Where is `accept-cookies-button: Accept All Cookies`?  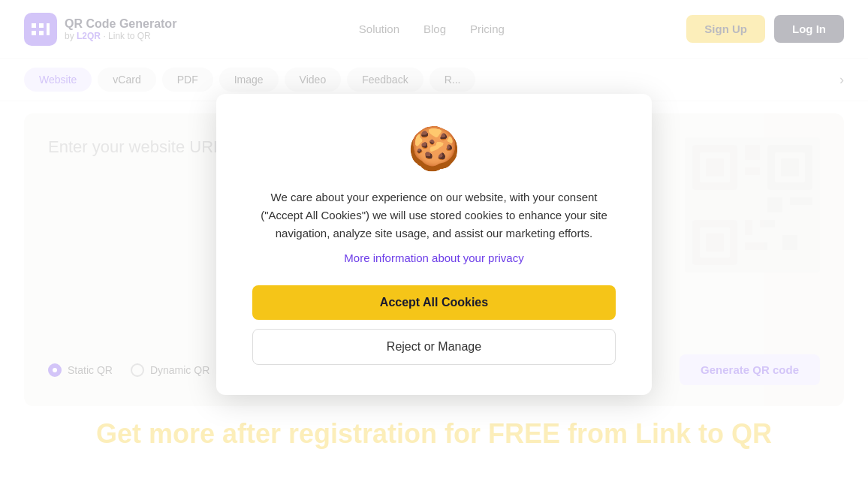 accept-cookies-button: Accept All Cookies is located at coordinates (434, 303).